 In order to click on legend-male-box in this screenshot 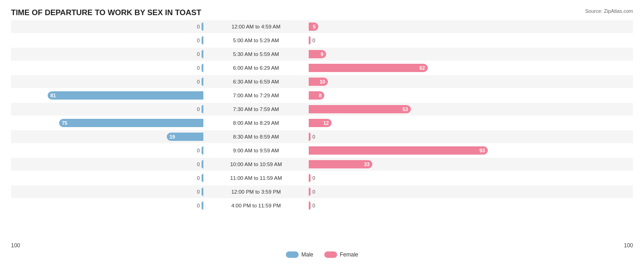, I will do `click(292, 255)`.